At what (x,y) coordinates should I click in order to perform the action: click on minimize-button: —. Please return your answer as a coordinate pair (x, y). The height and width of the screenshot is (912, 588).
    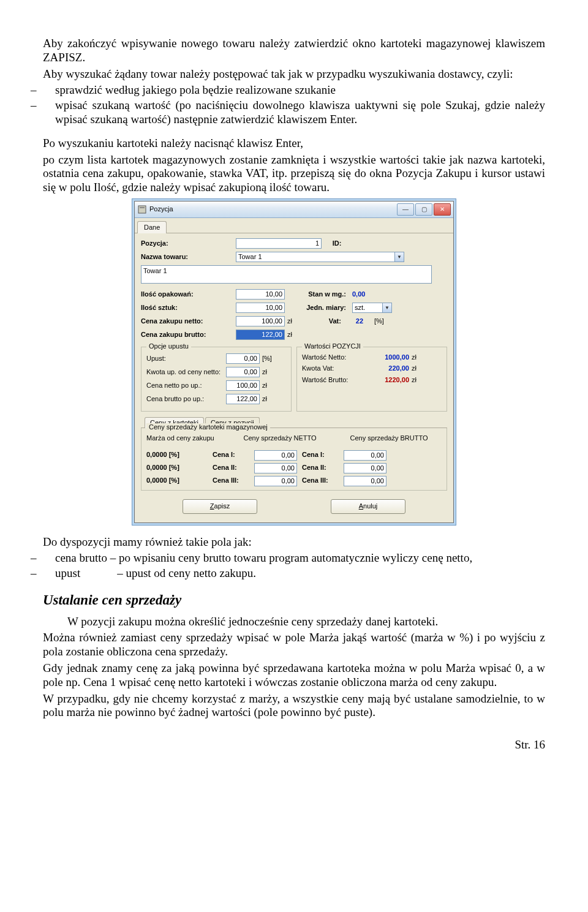
    Looking at the image, I should click on (405, 209).